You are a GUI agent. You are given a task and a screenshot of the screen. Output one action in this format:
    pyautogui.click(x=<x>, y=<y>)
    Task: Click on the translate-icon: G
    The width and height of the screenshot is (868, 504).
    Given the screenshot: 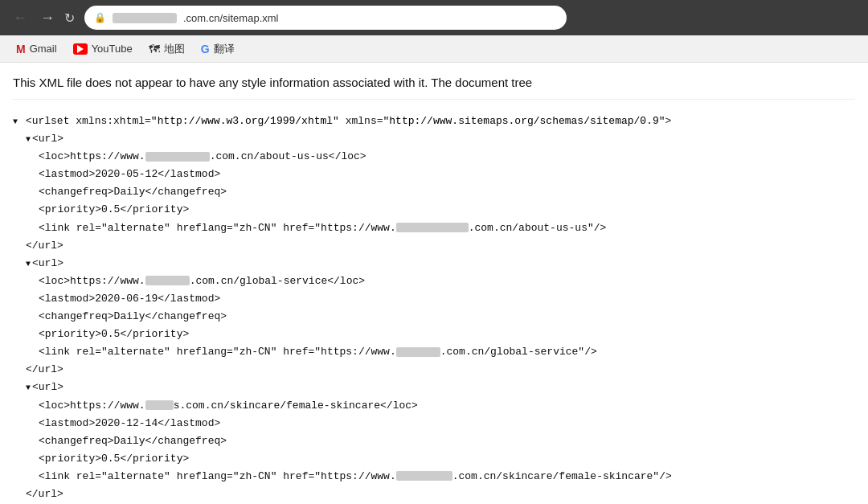 What is the action you would take?
    pyautogui.click(x=206, y=49)
    